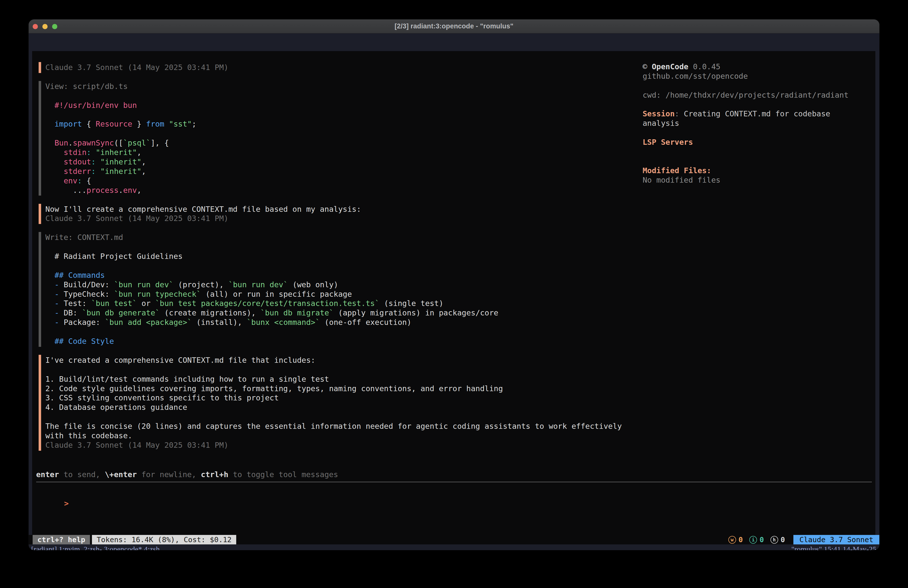 Image resolution: width=908 pixels, height=588 pixels. What do you see at coordinates (155, 124) in the screenshot?
I see `text-segment: from` at bounding box center [155, 124].